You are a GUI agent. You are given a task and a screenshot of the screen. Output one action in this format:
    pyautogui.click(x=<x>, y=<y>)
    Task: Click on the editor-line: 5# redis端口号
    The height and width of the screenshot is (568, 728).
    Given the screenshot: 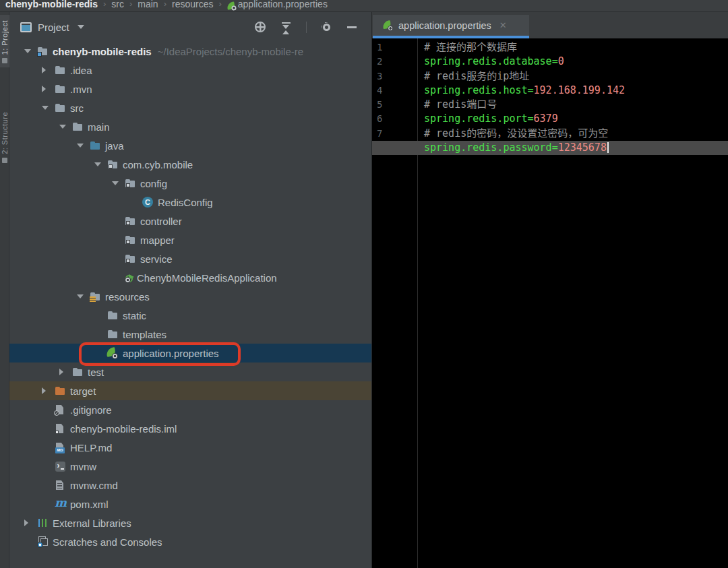 What is the action you would take?
    pyautogui.click(x=550, y=105)
    